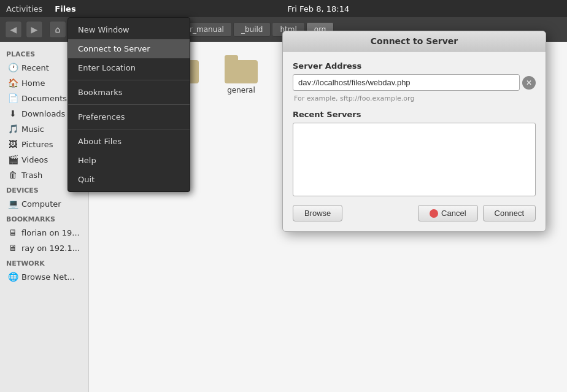 This screenshot has width=567, height=392. What do you see at coordinates (477, 213) in the screenshot?
I see `dialog-right-buttons: Cancel Connect` at bounding box center [477, 213].